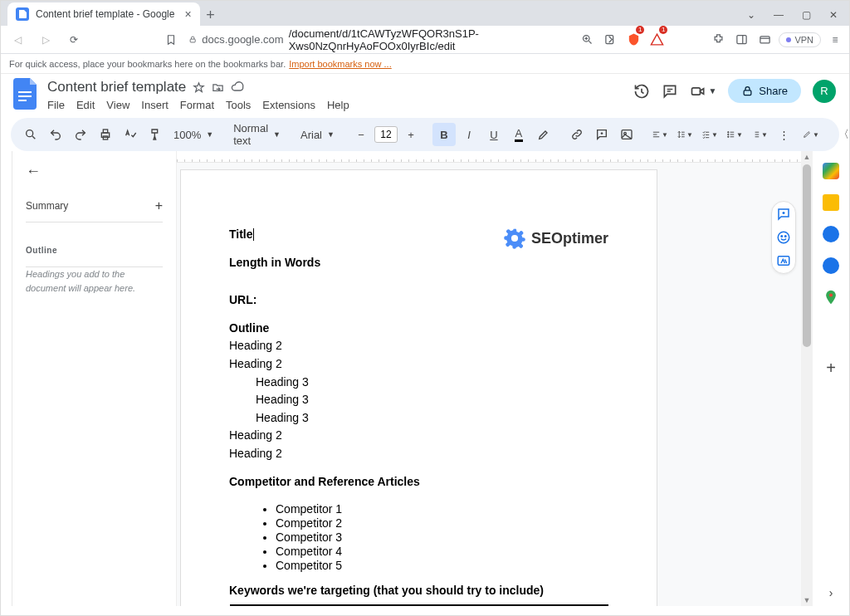 The image size is (850, 616). Describe the element at coordinates (130, 134) in the screenshot. I see `spellcheck-icon` at that location.